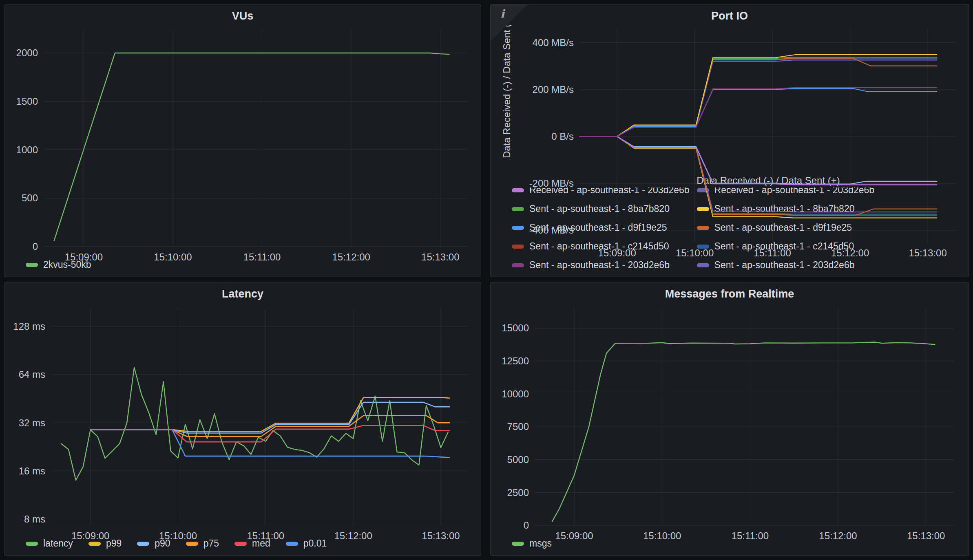 The width and height of the screenshot is (973, 560). Describe the element at coordinates (252, 147) in the screenshot. I see `series-2kvus-50kb` at that location.